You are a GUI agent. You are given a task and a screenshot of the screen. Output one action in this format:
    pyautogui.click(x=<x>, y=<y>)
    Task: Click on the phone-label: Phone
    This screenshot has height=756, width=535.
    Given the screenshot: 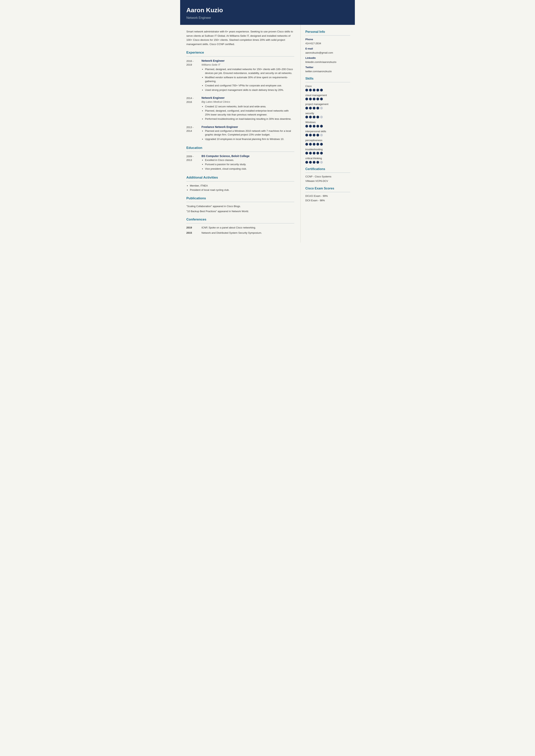 What is the action you would take?
    pyautogui.click(x=328, y=40)
    